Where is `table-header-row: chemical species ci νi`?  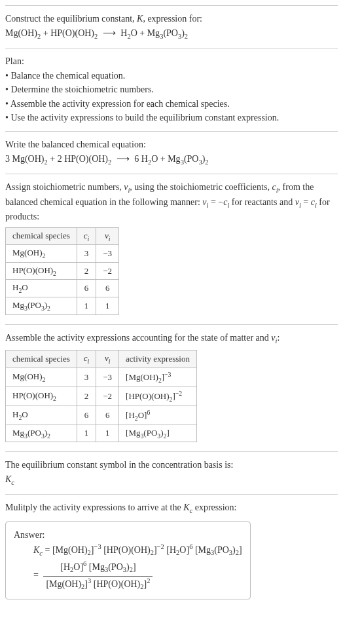 table-header-row: chemical species ci νi is located at coordinates (63, 236).